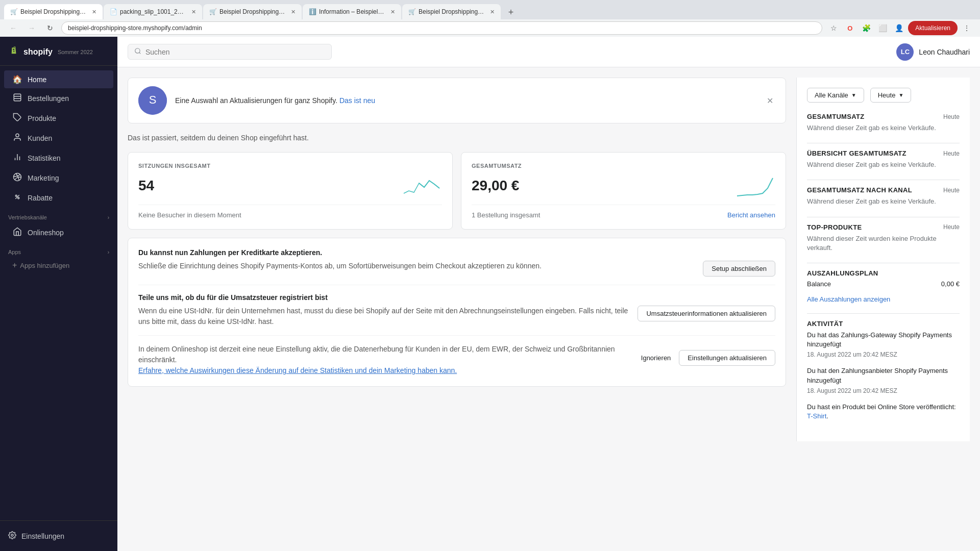 This screenshot has height=551, width=980. What do you see at coordinates (252, 12) in the screenshot?
I see `browser-tab-3: 🛒 Beispiel Dropshipping Store · ✕` at bounding box center [252, 12].